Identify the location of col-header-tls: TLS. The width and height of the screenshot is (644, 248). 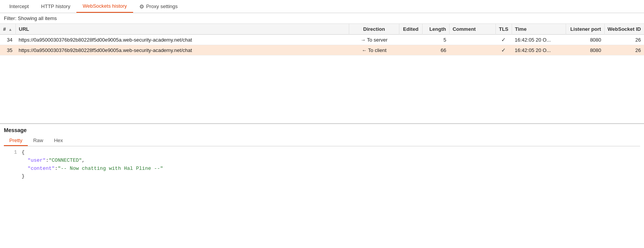
(504, 29).